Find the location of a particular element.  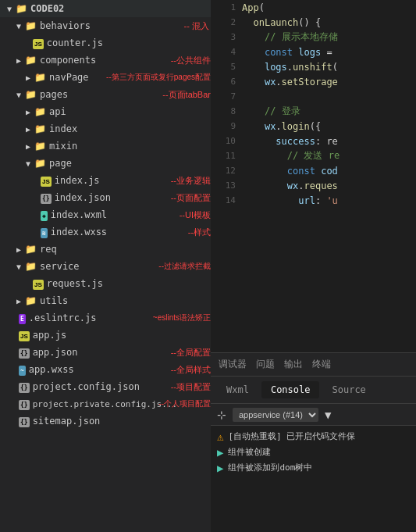

mixin-arrow: ▶ is located at coordinates (28, 147).